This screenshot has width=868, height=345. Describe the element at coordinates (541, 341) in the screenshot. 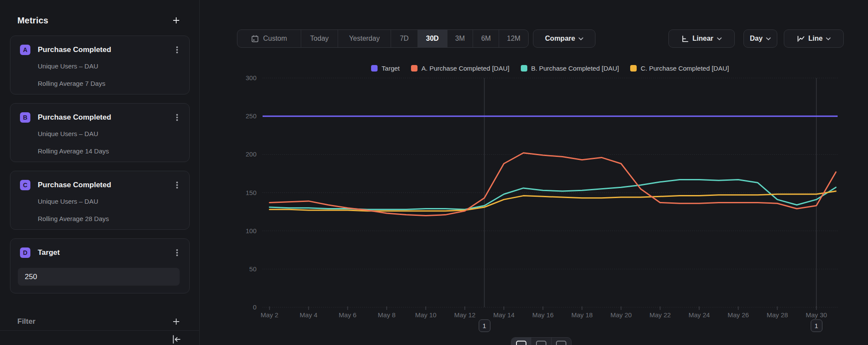

I see `chart-view-switcher` at that location.